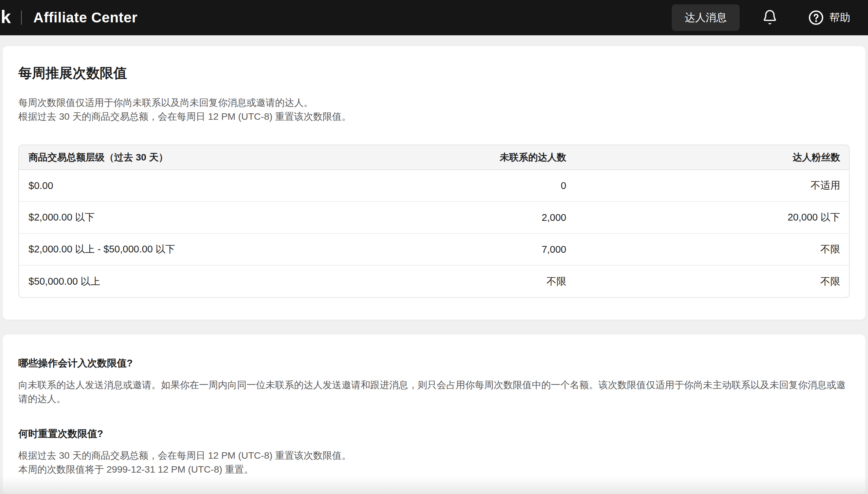 This screenshot has height=494, width=868. What do you see at coordinates (86, 18) in the screenshot?
I see `page-title: Affiliate Center` at bounding box center [86, 18].